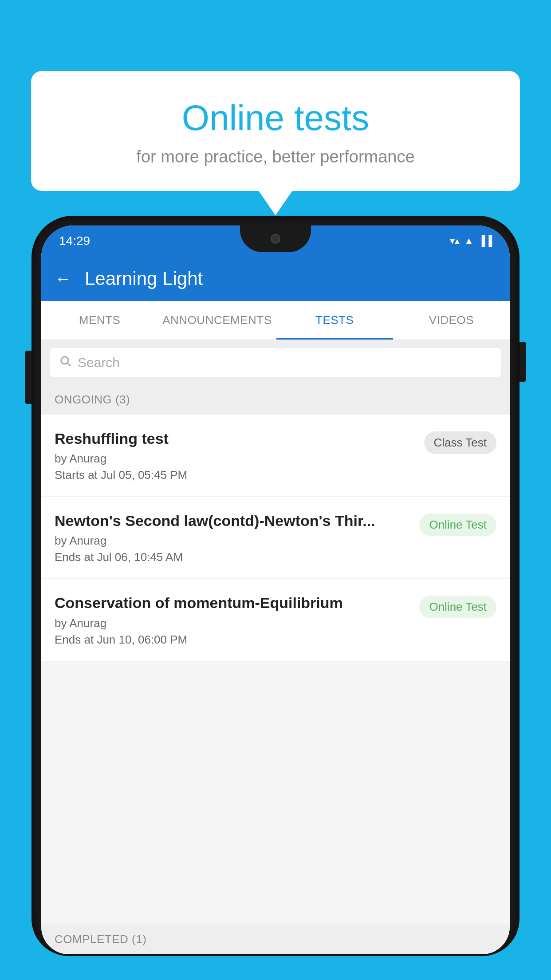  What do you see at coordinates (276, 131) in the screenshot?
I see `speech-bubble: Online tests for more practice, better p…` at bounding box center [276, 131].